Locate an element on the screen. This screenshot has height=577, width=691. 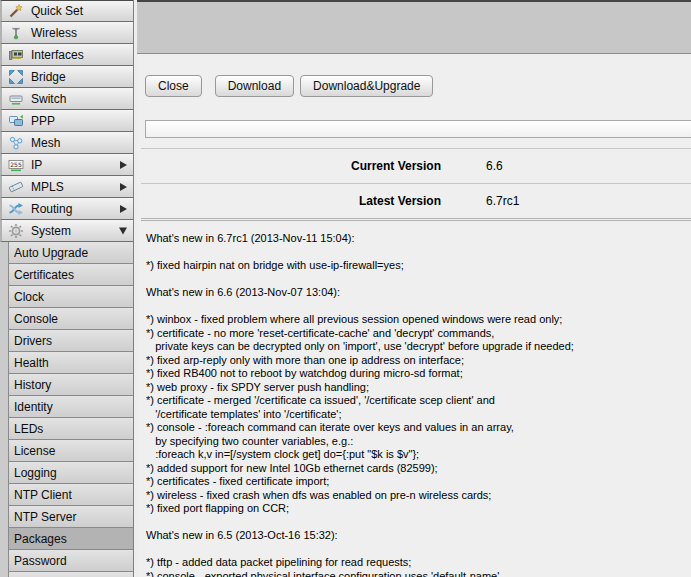
interfaces-icon is located at coordinates (16, 55).